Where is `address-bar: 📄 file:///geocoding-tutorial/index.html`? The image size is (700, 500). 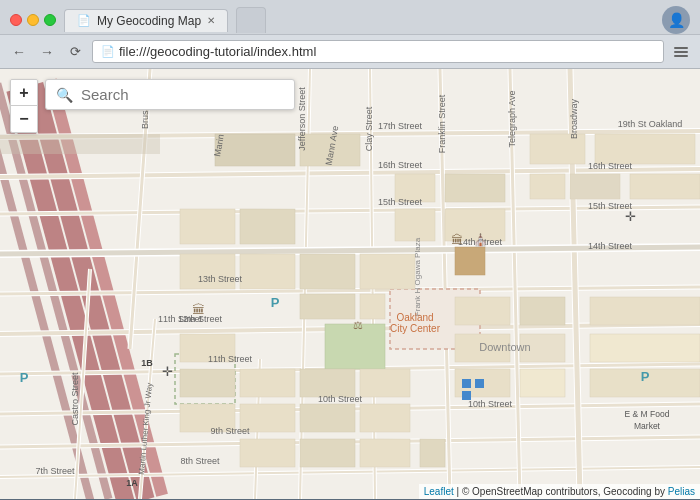
address-bar: 📄 file:///geocoding-tutorial/index.html is located at coordinates (378, 52).